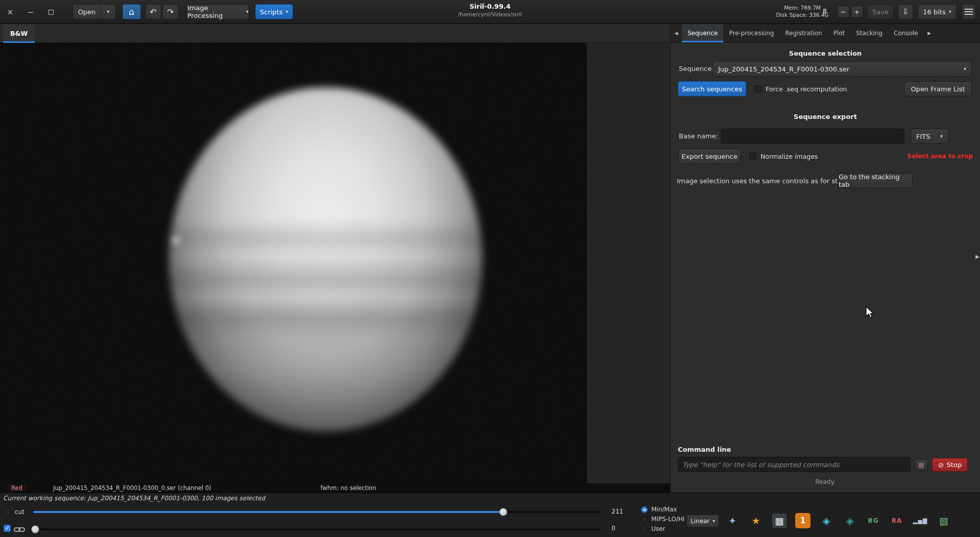  Describe the element at coordinates (668, 519) in the screenshot. I see `mips-label: MIPS-LO/HI` at that location.